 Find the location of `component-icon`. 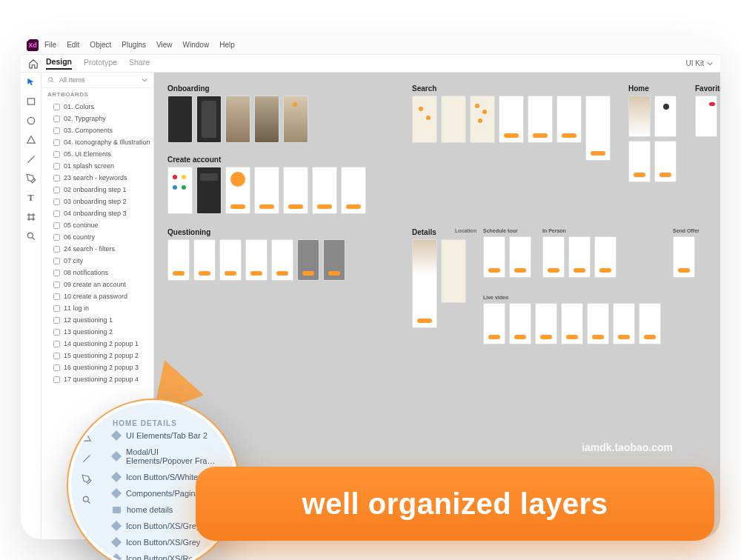

component-icon is located at coordinates (116, 542).